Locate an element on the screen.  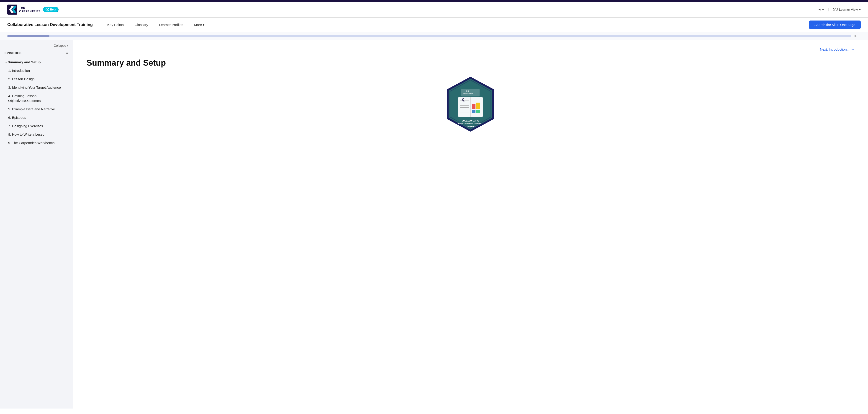
svg-text: TRAINING is located at coordinates (470, 126).